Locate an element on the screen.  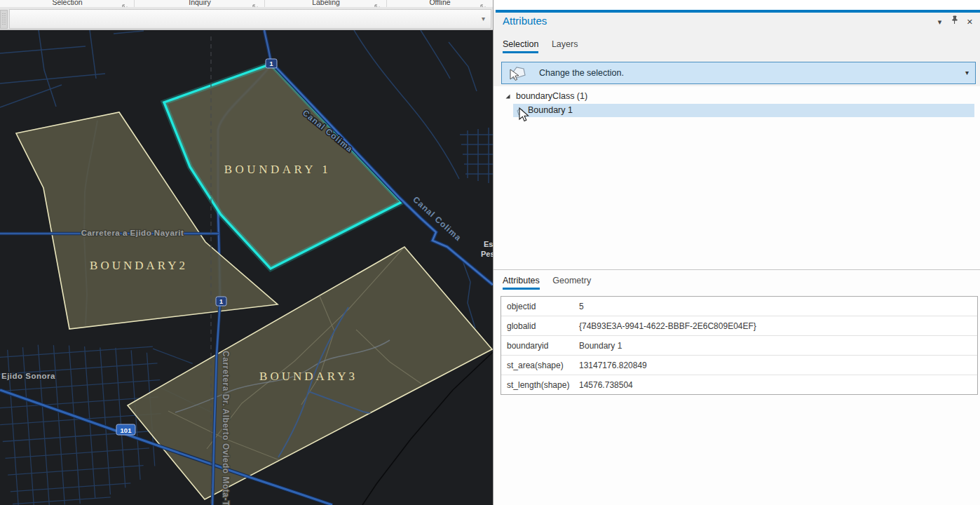
field-value: 5 is located at coordinates (580, 307).